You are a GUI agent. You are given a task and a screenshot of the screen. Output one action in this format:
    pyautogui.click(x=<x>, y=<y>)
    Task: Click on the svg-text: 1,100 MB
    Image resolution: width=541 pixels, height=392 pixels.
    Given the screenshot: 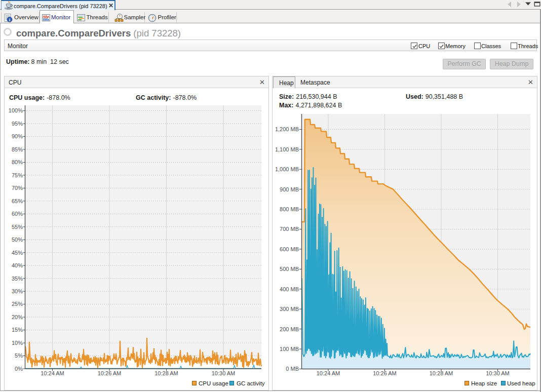 What is the action you would take?
    pyautogui.click(x=287, y=149)
    